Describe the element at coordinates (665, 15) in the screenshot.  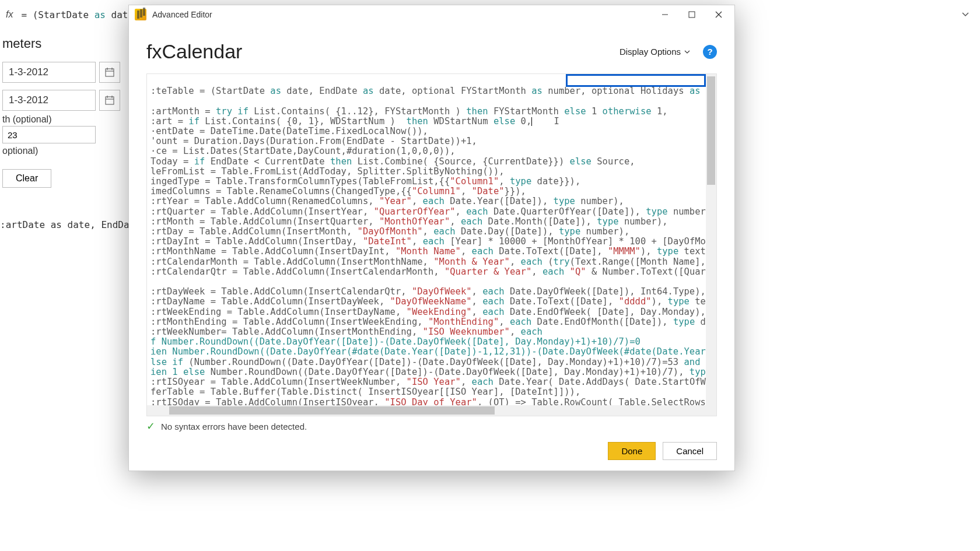
I see `minimize-button` at that location.